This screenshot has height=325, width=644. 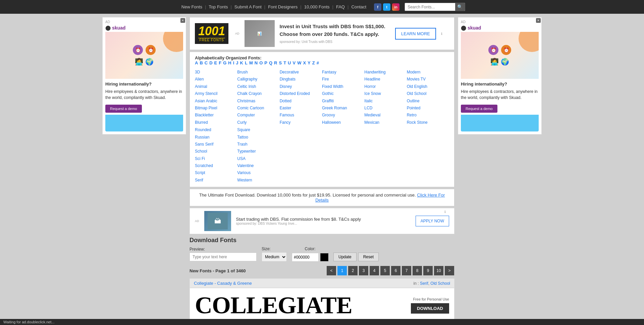 What do you see at coordinates (301, 94) in the screenshot?
I see `cat-distorted-eroded: Distorted Eroded` at bounding box center [301, 94].